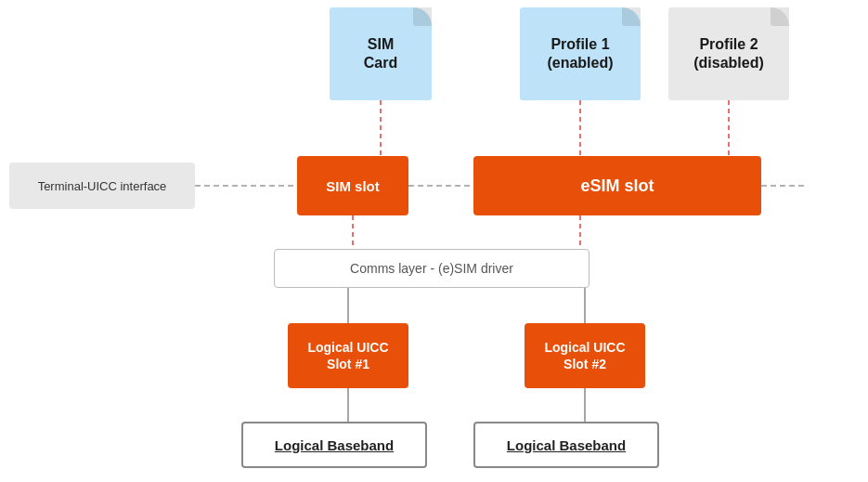 This screenshot has height=482, width=868. Describe the element at coordinates (353, 186) in the screenshot. I see `sim-slot-box: SIM slot` at that location.